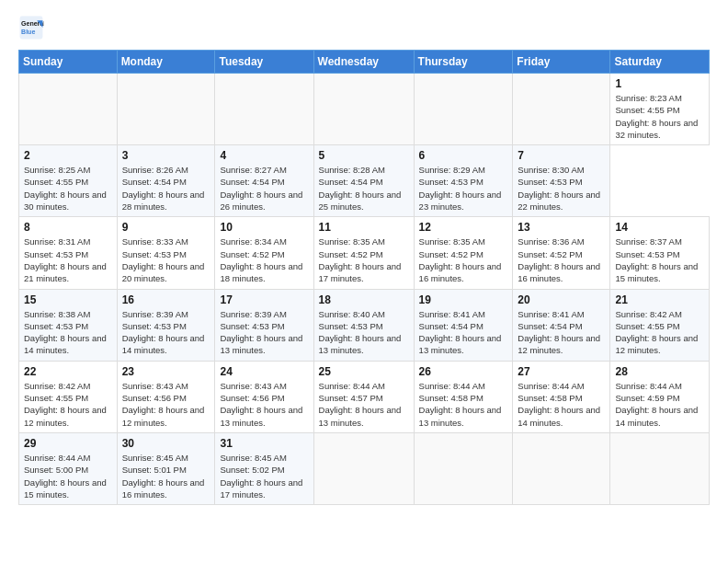 This screenshot has height=563, width=728. Describe the element at coordinates (31, 28) in the screenshot. I see `logo-icon: General Blue` at that location.